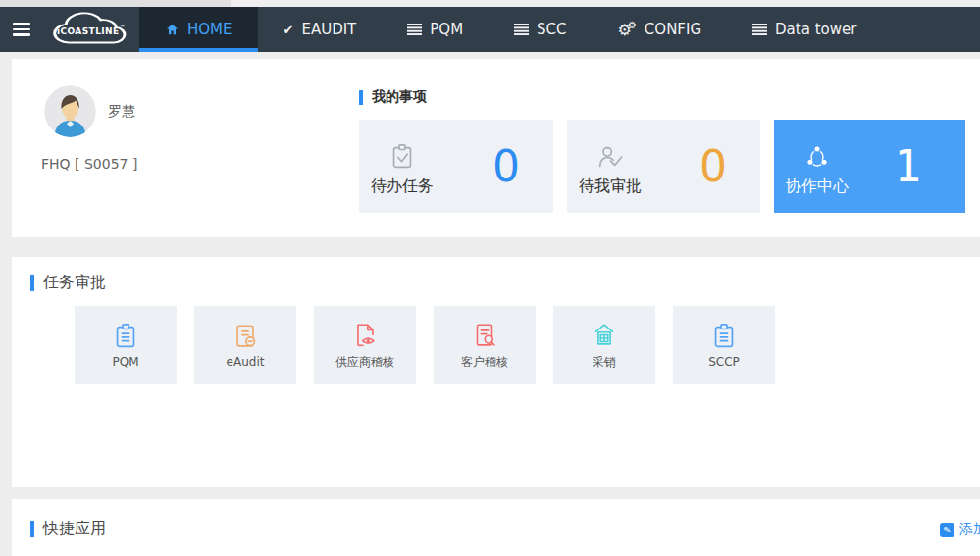 The image size is (980, 556). I want to click on user-check-icon, so click(610, 157).